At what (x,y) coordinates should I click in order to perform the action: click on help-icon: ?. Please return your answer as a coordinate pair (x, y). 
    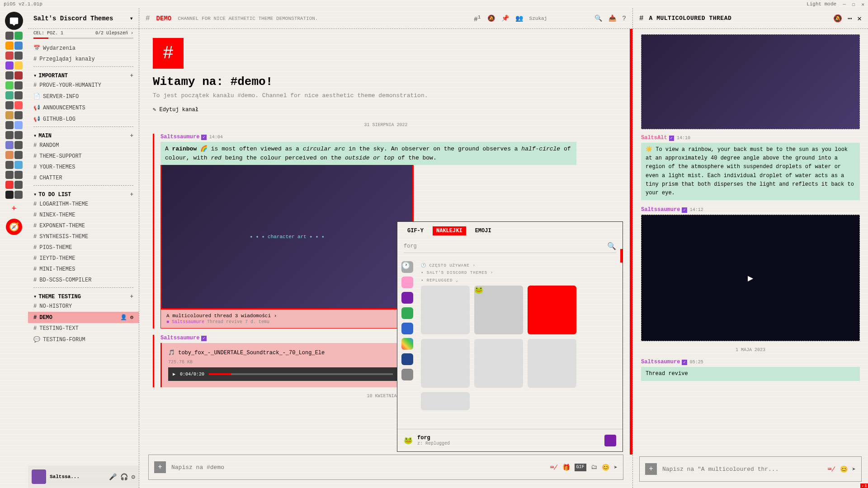
    Looking at the image, I should click on (624, 19).